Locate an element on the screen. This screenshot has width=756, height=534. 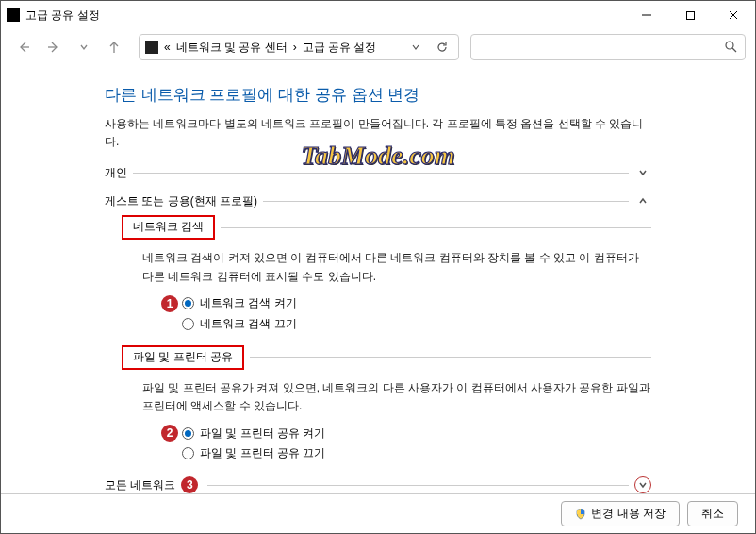
subsection-file-printer: 파일 및 프린터 공유 is located at coordinates (378, 358).